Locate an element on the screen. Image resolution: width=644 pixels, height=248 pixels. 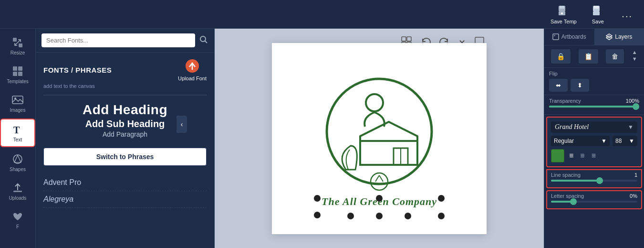
flip-horizontal-button: ⬌ is located at coordinates (558, 85).